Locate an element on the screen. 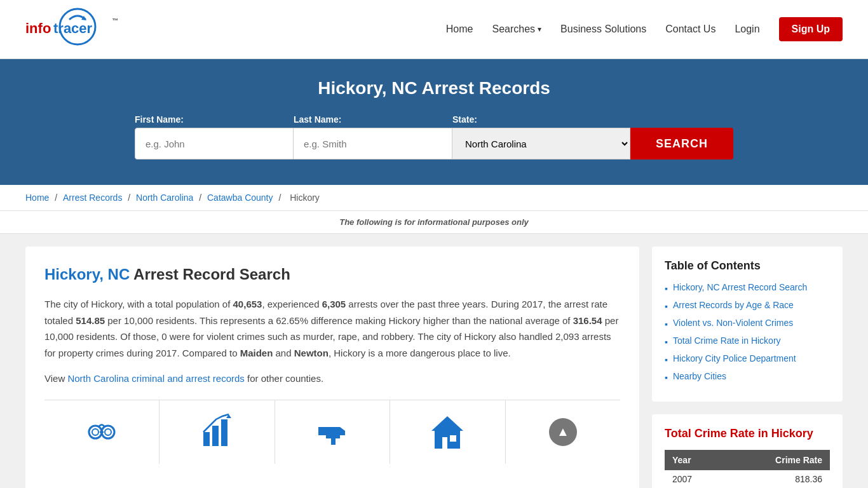 This screenshot has height=488, width=868. breadcrumb-catawba-county: Catawba County is located at coordinates (240, 198).